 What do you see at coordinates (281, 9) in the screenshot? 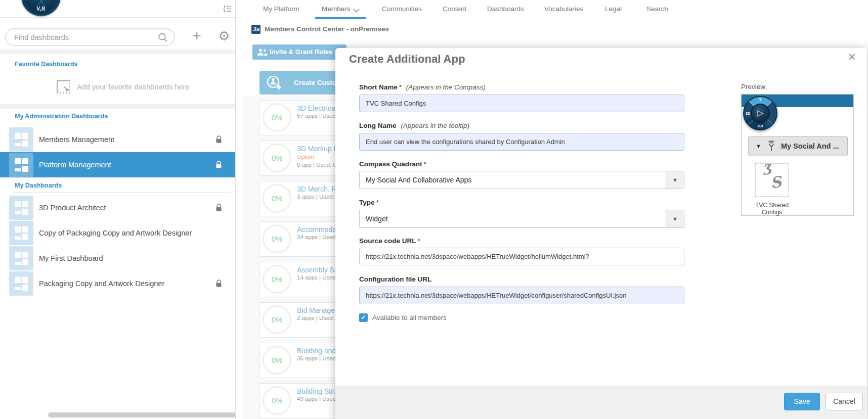
I see `nav-item-my-platform: My Platform` at bounding box center [281, 9].